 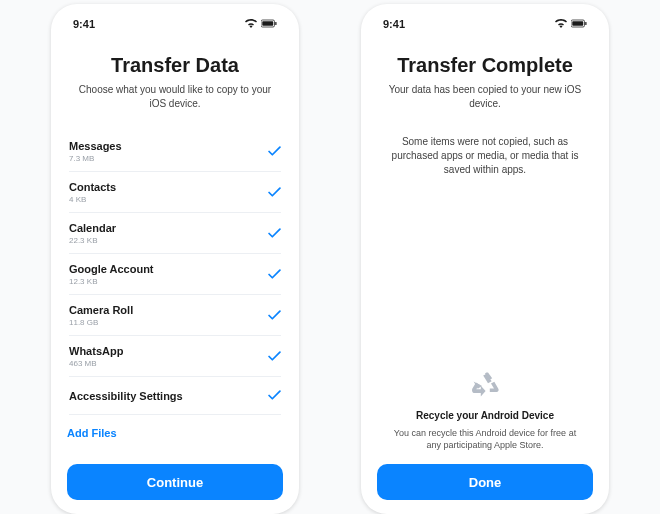 I want to click on list-item: Calendar22.3 KB, so click(x=175, y=234).